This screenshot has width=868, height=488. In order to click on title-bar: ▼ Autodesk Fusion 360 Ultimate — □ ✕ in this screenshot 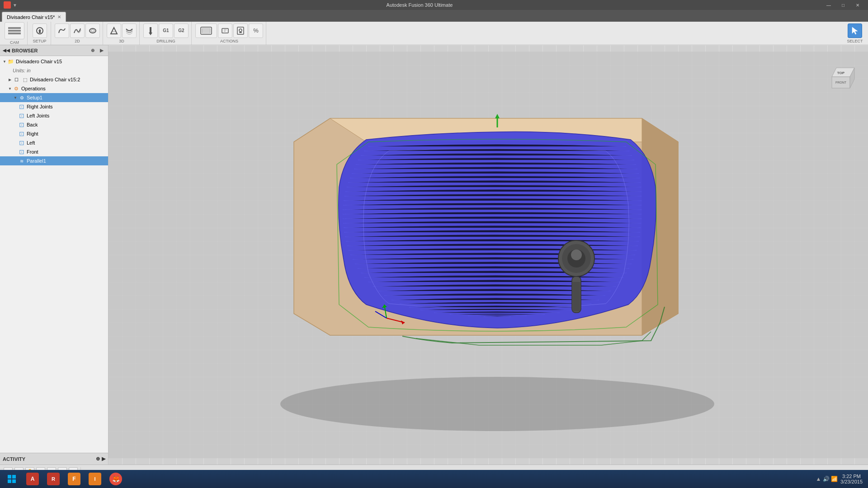, I will do `click(434, 5)`.